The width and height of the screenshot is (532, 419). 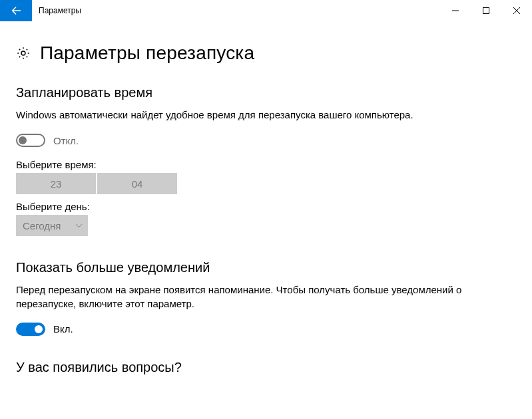 What do you see at coordinates (56, 184) in the screenshot?
I see `time-hour: 23` at bounding box center [56, 184].